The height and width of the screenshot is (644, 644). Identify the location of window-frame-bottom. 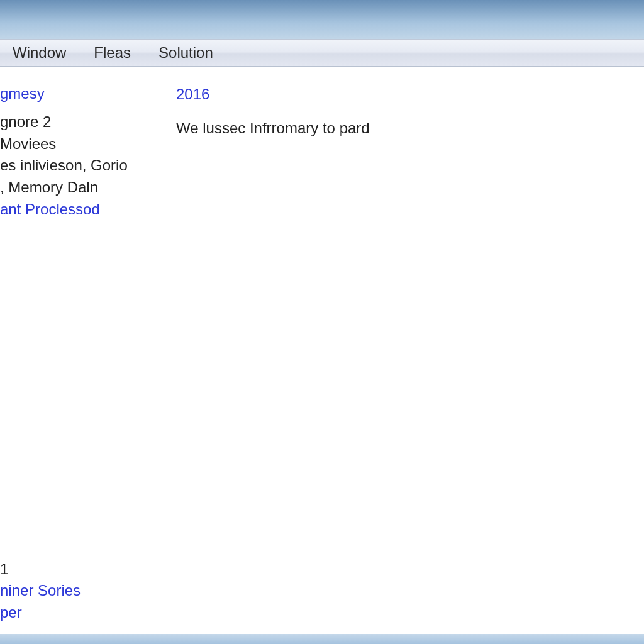
(322, 639).